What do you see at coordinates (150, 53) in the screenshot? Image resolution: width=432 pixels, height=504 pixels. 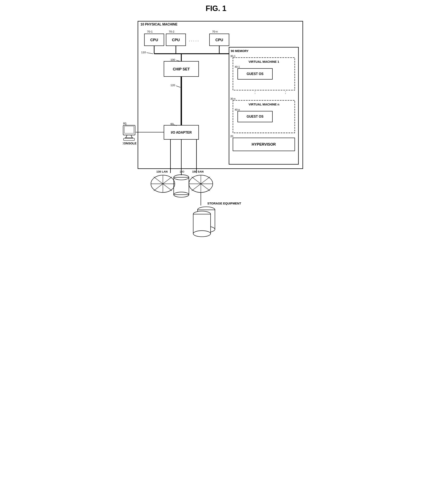 I see `bus-arrow` at bounding box center [150, 53].